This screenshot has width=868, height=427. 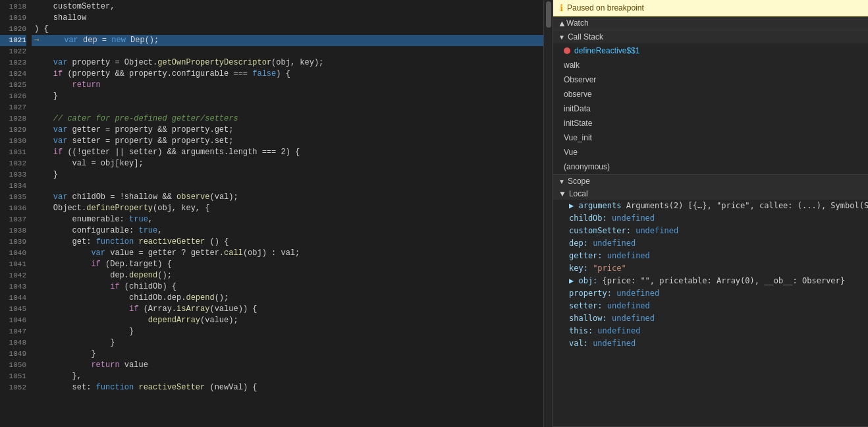 What do you see at coordinates (13, 175) in the screenshot?
I see `line-number-1033: 1033` at bounding box center [13, 175].